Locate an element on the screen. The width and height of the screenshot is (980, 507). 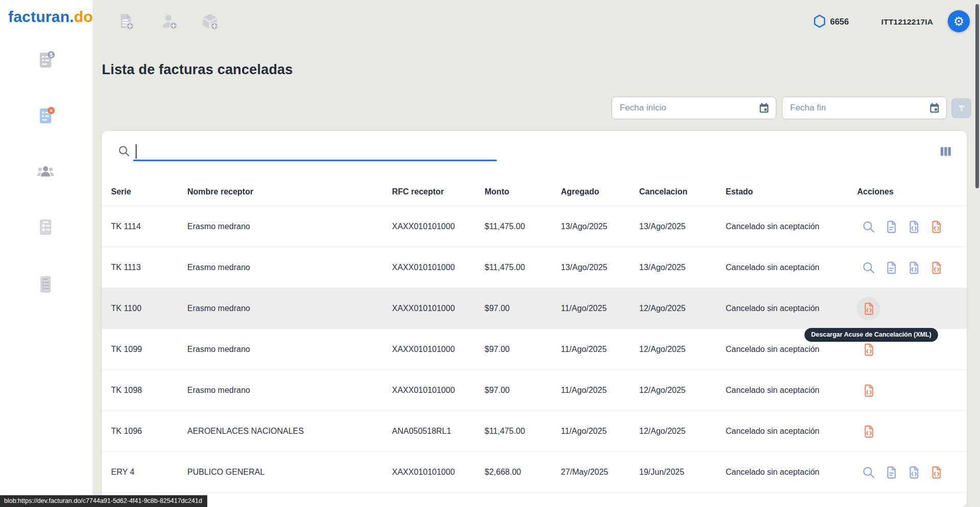
folio-count: 6656 is located at coordinates (839, 21).